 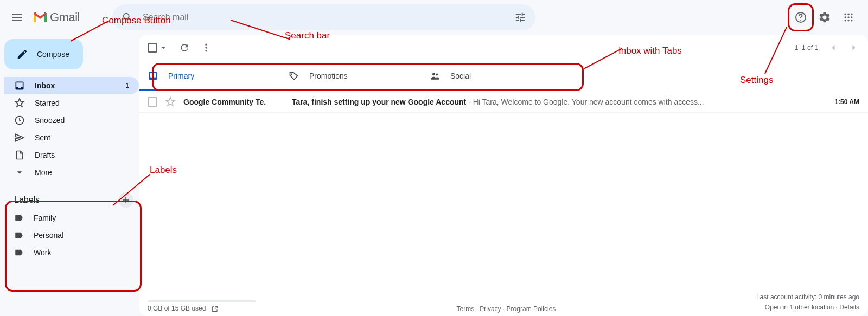 What do you see at coordinates (153, 76) in the screenshot?
I see `inbox-icon` at bounding box center [153, 76].